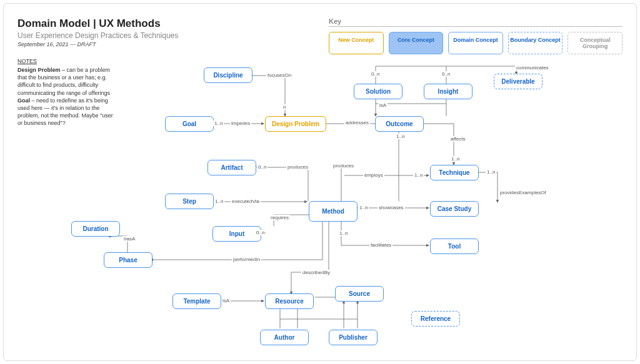  I want to click on legend-boundary-concept: Boundary Concept, so click(536, 43).